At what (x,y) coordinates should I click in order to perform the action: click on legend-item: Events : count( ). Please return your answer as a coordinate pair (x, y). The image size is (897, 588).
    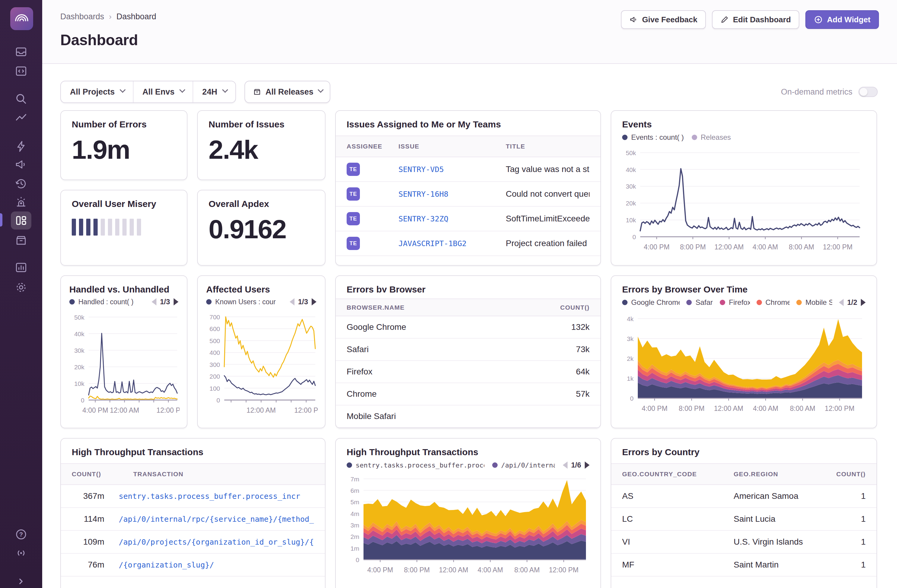
    Looking at the image, I should click on (653, 137).